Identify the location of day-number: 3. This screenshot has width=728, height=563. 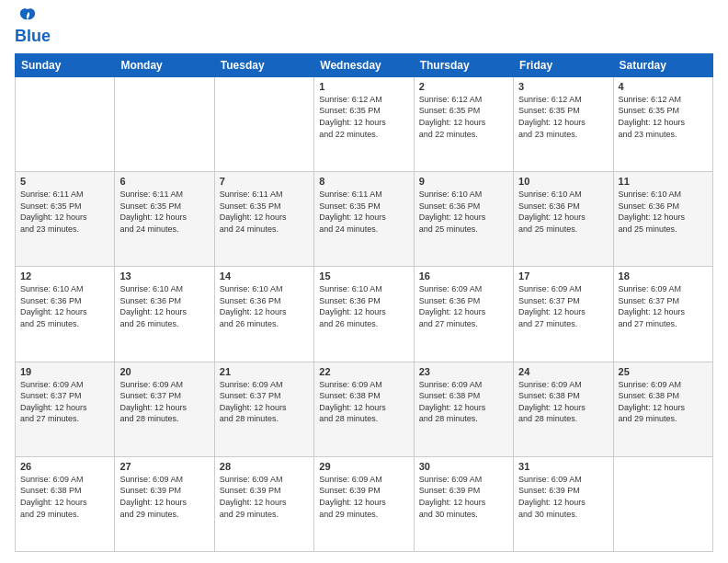
(563, 86).